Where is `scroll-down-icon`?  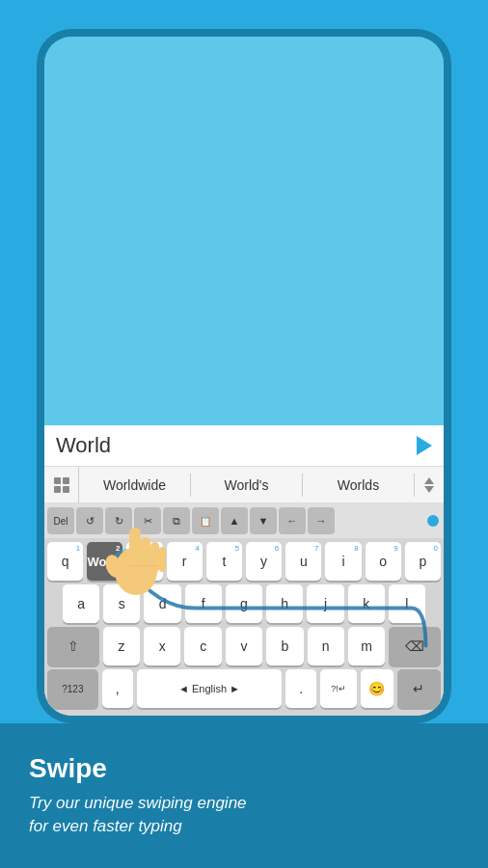 scroll-down-icon is located at coordinates (429, 490).